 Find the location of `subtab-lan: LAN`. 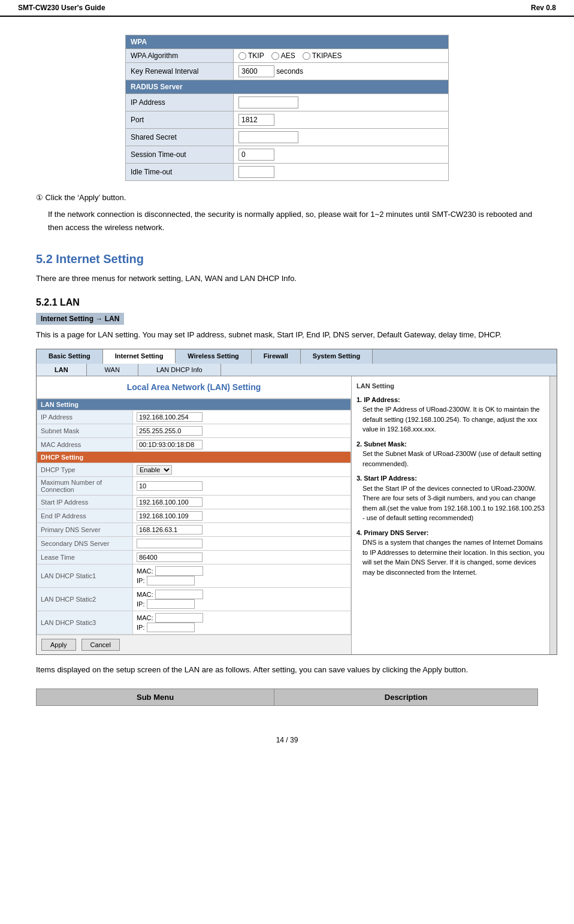

subtab-lan: LAN is located at coordinates (62, 370).